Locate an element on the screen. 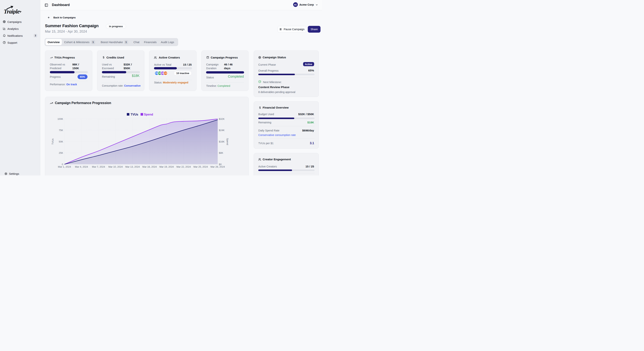 The width and height of the screenshot is (644, 351). svg-text: $32K is located at coordinates (222, 119).